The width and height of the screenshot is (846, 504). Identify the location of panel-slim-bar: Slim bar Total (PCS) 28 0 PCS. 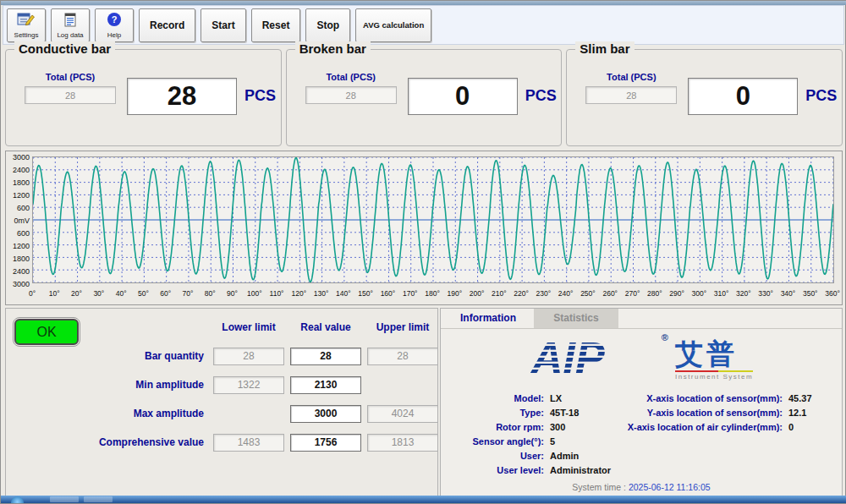
(704, 98).